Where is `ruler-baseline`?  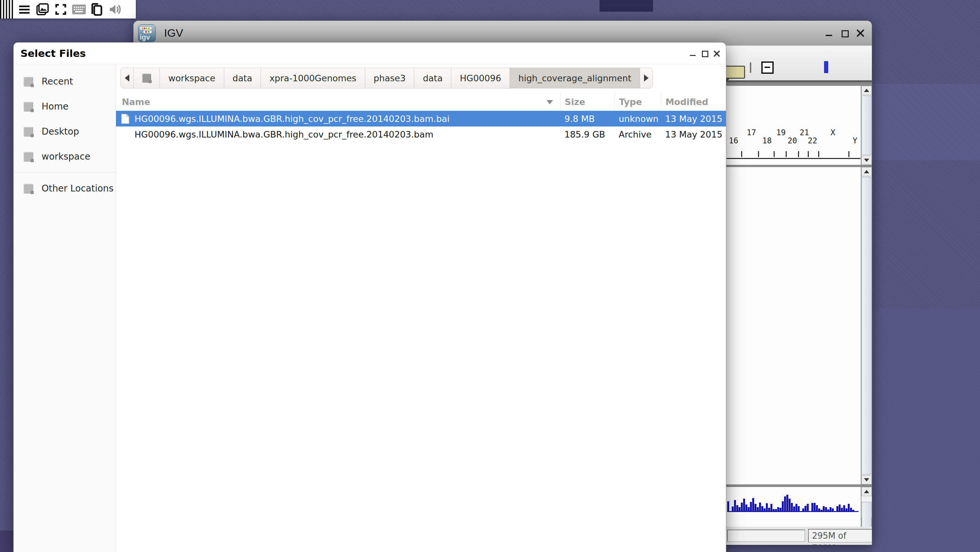 ruler-baseline is located at coordinates (794, 158).